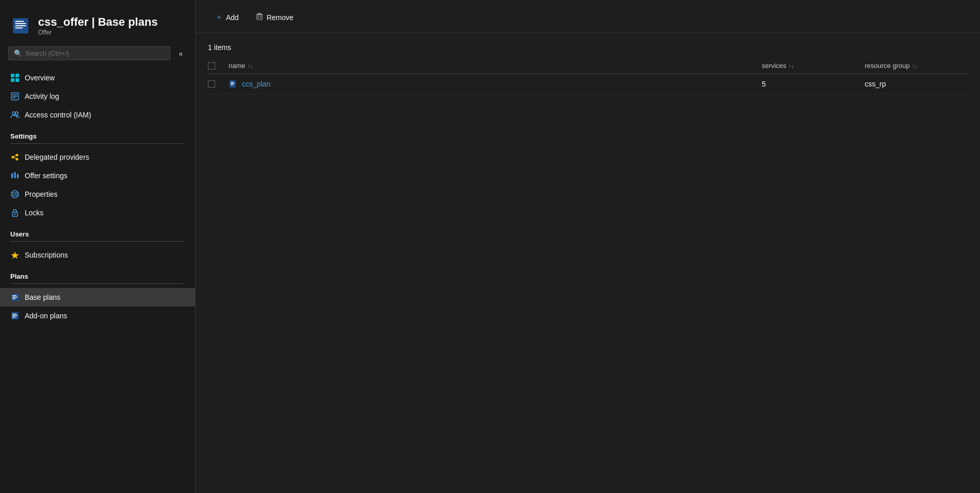  Describe the element at coordinates (219, 18) in the screenshot. I see `add-icon: ＋` at that location.